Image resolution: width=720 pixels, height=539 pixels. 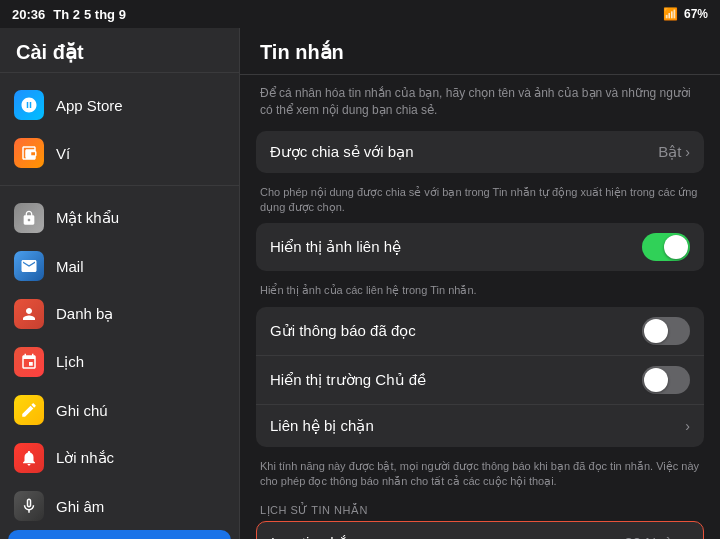 What do you see at coordinates (140, 362) in the screenshot?
I see `calendar-label: Lịch` at bounding box center [140, 362].